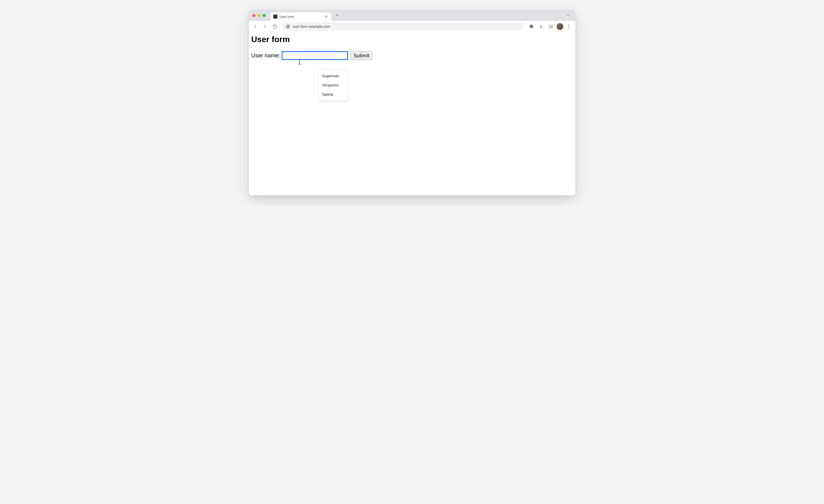 The width and height of the screenshot is (824, 504). What do you see at coordinates (301, 17) in the screenshot?
I see `tab-title: User form` at bounding box center [301, 17].